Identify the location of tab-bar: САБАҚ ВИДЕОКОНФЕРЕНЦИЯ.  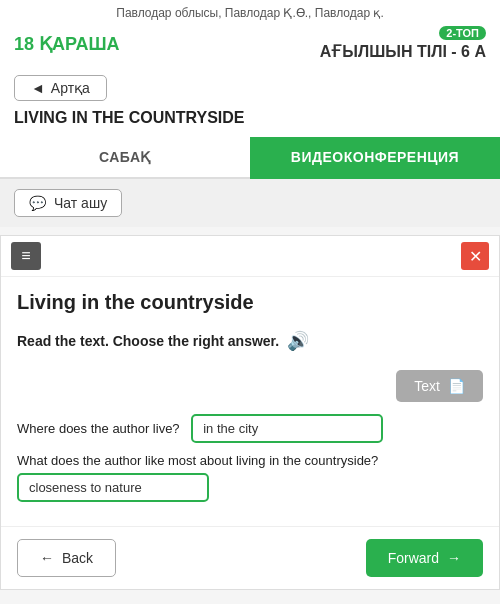
(250, 158).